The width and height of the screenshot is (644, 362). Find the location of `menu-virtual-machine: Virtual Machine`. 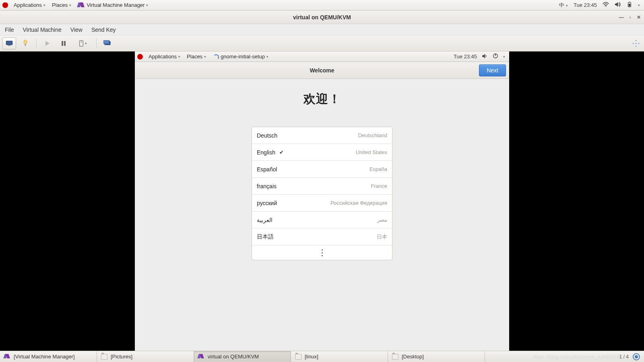

menu-virtual-machine: Virtual Machine is located at coordinates (42, 30).